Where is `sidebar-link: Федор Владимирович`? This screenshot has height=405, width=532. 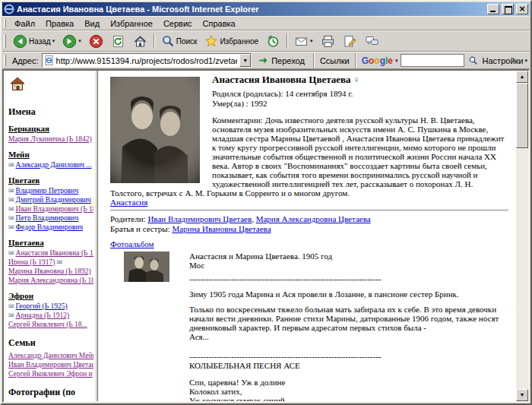 sidebar-link: Федор Владимирович is located at coordinates (49, 227).